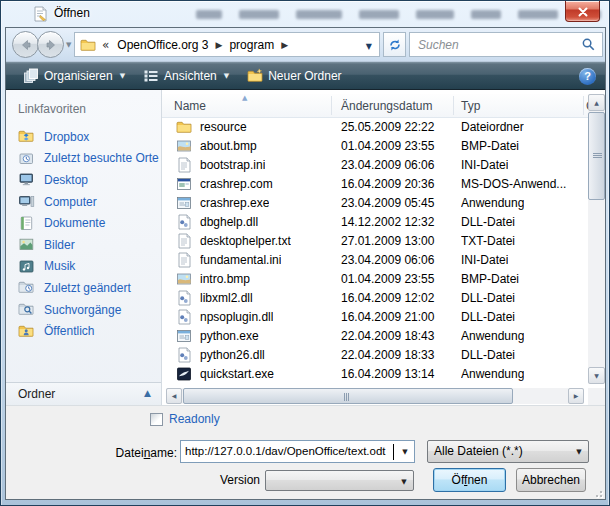 The height and width of the screenshot is (506, 610). I want to click on file-name: python.exe, so click(230, 336).